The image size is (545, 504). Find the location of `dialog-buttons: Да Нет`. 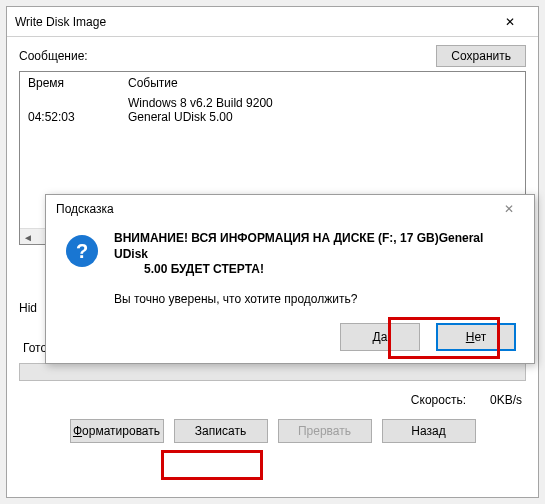

dialog-buttons: Да Нет is located at coordinates (428, 337).